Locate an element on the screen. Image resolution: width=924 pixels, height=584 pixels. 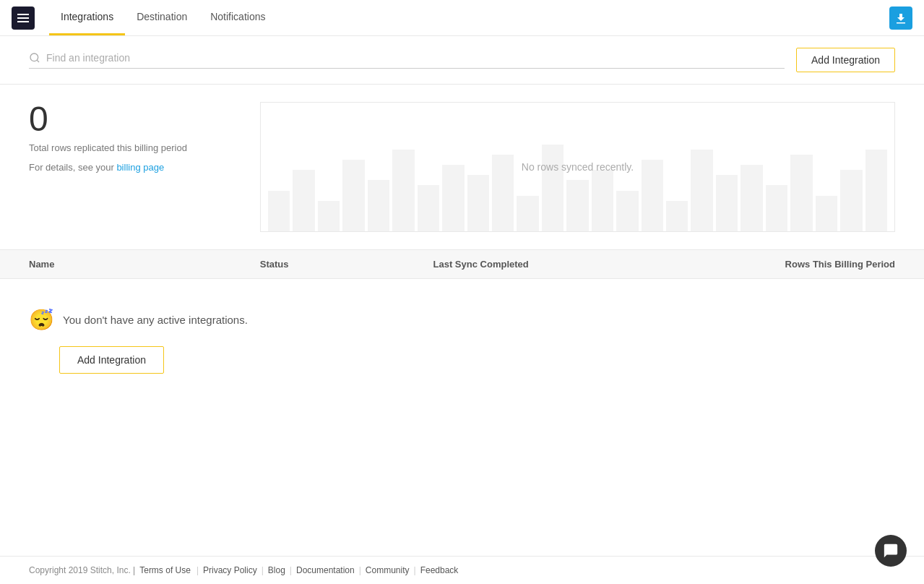
tab-destination: Destination is located at coordinates (162, 17).